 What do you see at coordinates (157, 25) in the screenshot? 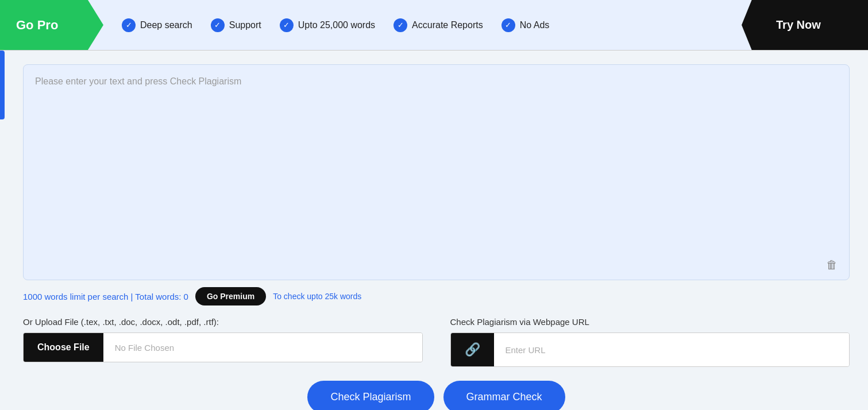
I see `feature-deep-search: ✓ Deep search` at bounding box center [157, 25].